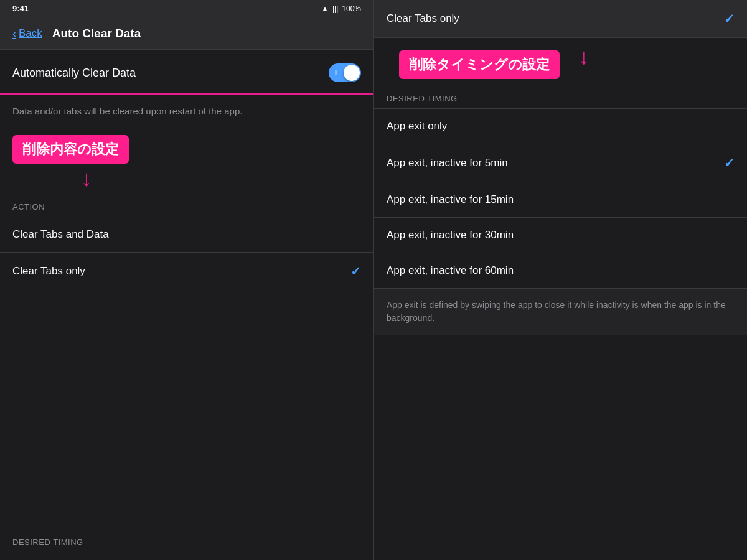 This screenshot has width=747, height=560. I want to click on timing-15min: App exit, inactive for 15min, so click(560, 199).